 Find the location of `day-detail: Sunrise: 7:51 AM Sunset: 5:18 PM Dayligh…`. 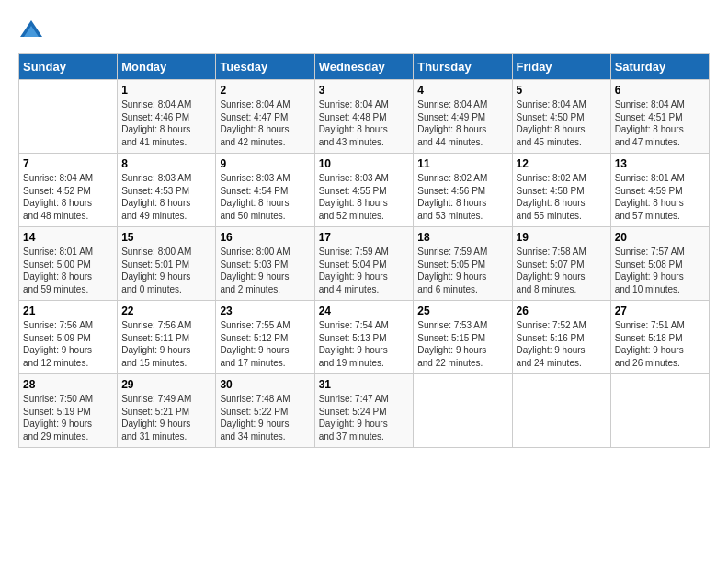

day-detail: Sunrise: 7:51 AM Sunset: 5:18 PM Dayligh… is located at coordinates (660, 344).